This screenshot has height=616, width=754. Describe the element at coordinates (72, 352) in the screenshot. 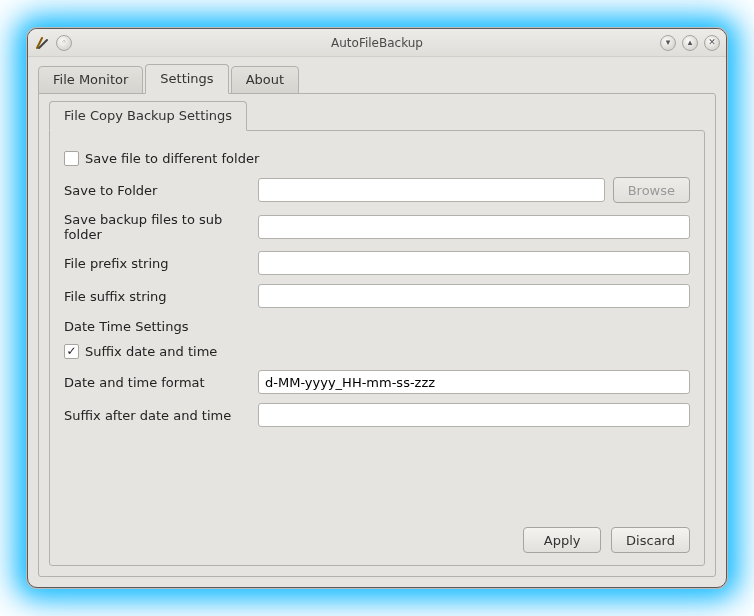

I see `suffix-date-time-checkbox: ✓` at that location.